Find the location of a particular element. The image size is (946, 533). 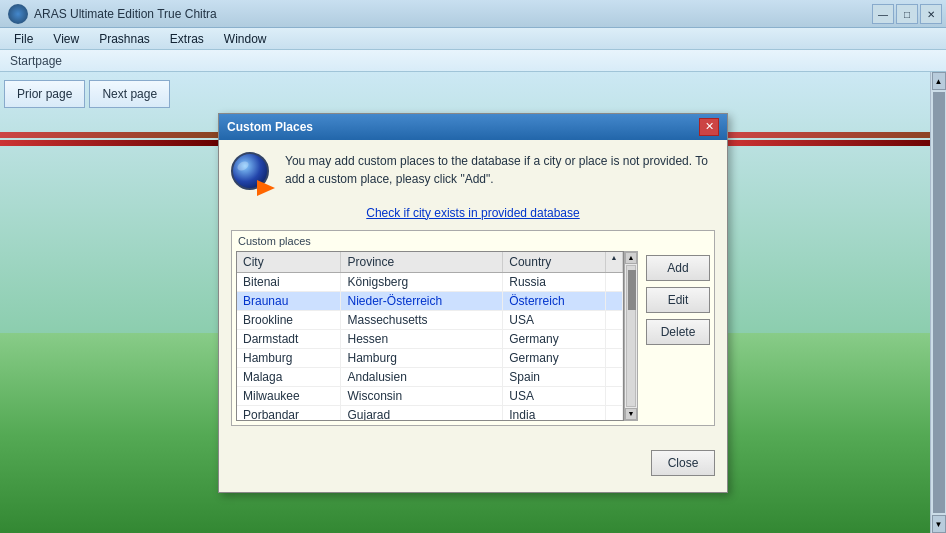

cell-province: Massechusetts is located at coordinates (422, 320).